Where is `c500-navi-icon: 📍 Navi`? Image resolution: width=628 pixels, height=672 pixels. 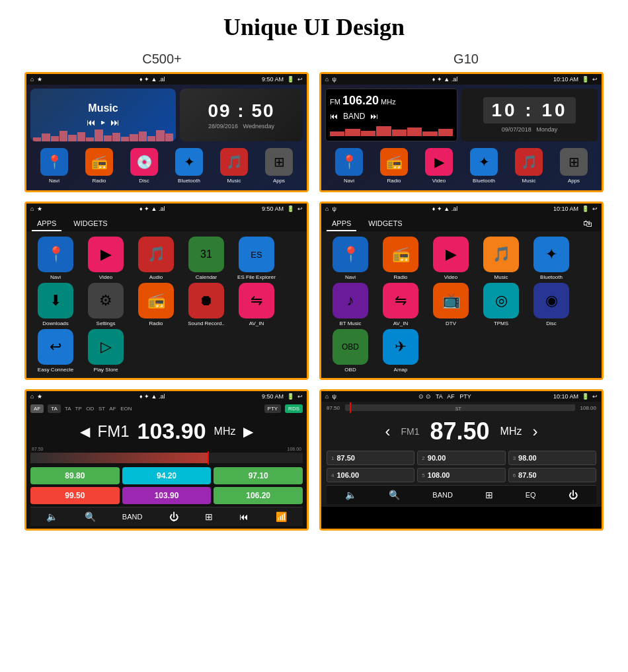
c500-navi-icon: 📍 Navi is located at coordinates (54, 166).